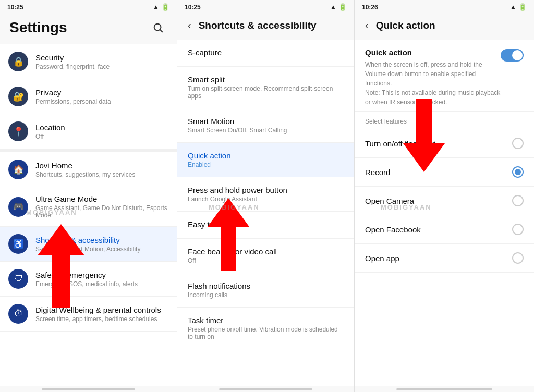 This screenshot has width=534, height=392. I want to click on status-bar-2: 10:25 ▲ 🔋, so click(266, 6).